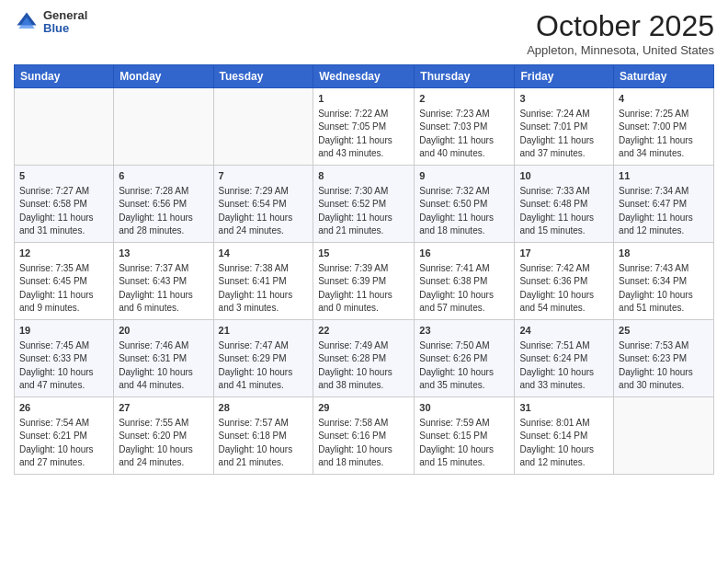 This screenshot has width=728, height=563. I want to click on calendar-cell: 2Sunrise: 7:23 AMSunset: 7:03 PMDaylight…, so click(465, 127).